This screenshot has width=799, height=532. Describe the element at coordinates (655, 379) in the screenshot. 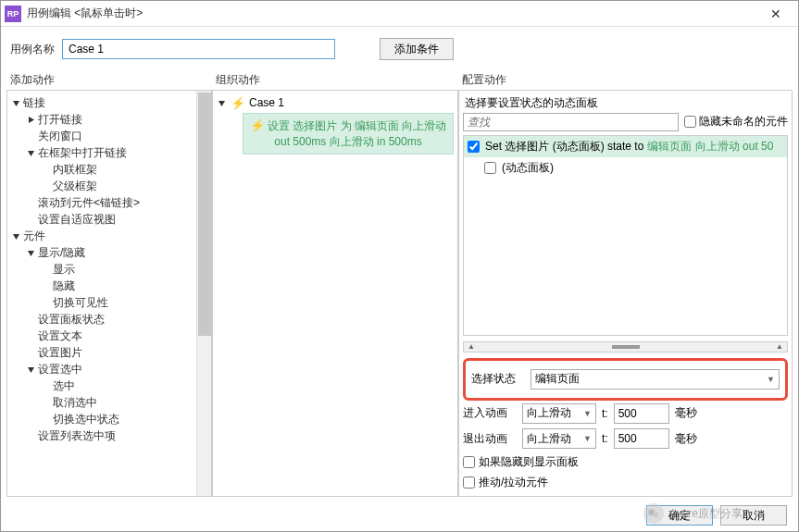

I see `state-select: 编辑页面 ▼` at that location.